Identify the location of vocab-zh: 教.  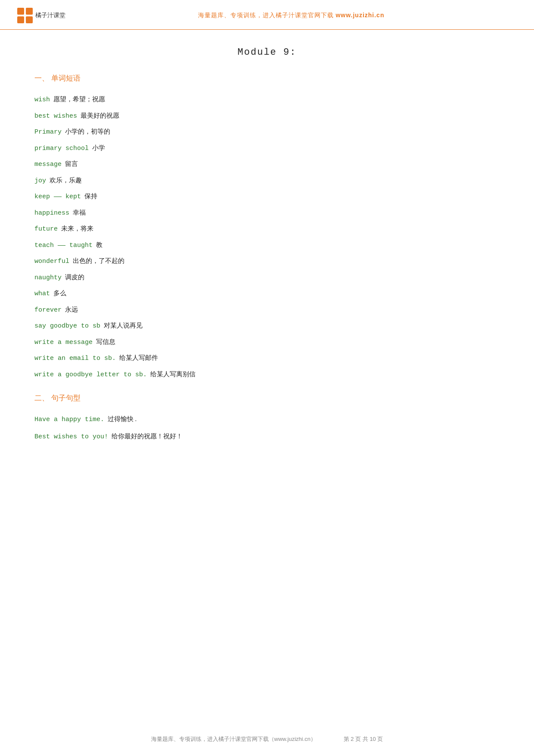
(99, 245).